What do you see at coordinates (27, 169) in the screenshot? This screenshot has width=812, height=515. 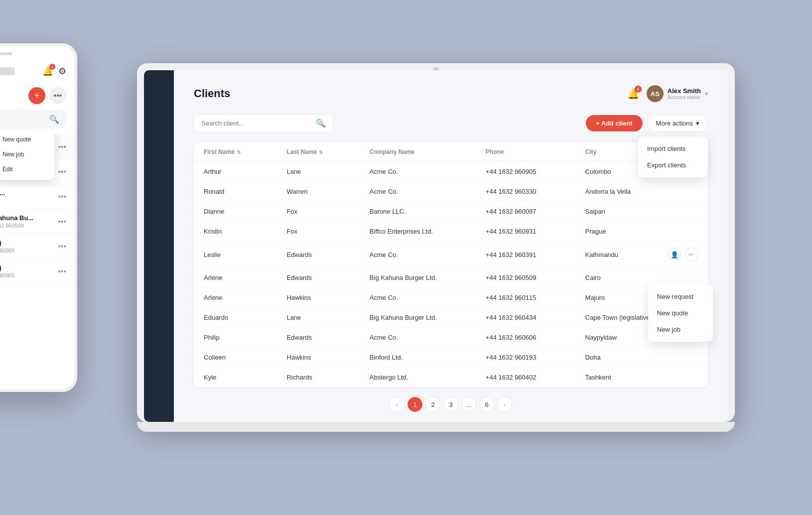 I see `phone-context-edit: Edit` at bounding box center [27, 169].